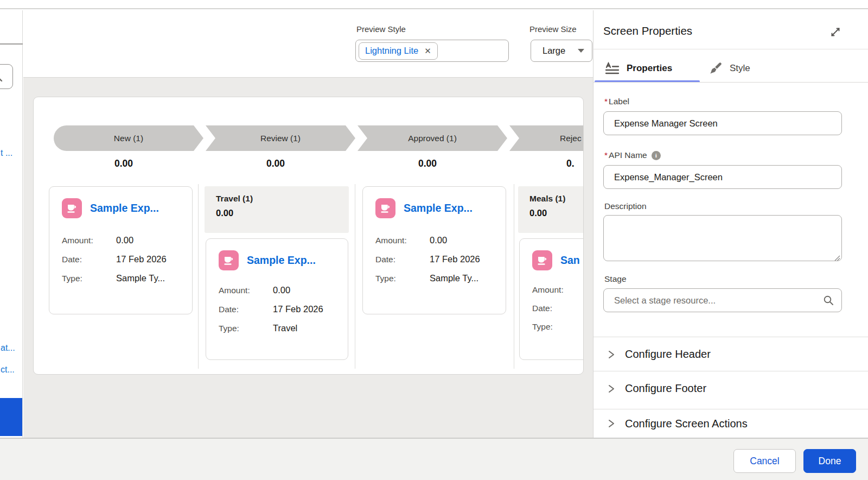  I want to click on close-icon: ✕, so click(427, 51).